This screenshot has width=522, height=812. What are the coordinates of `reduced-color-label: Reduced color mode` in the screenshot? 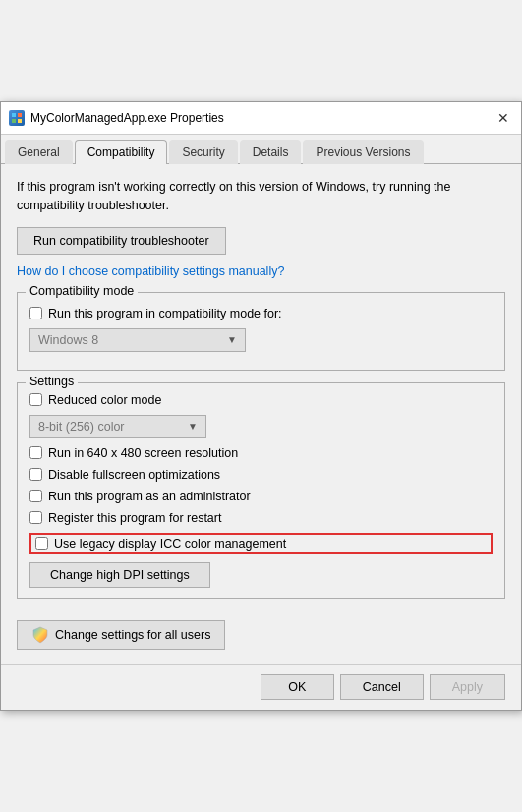 It's located at (104, 400).